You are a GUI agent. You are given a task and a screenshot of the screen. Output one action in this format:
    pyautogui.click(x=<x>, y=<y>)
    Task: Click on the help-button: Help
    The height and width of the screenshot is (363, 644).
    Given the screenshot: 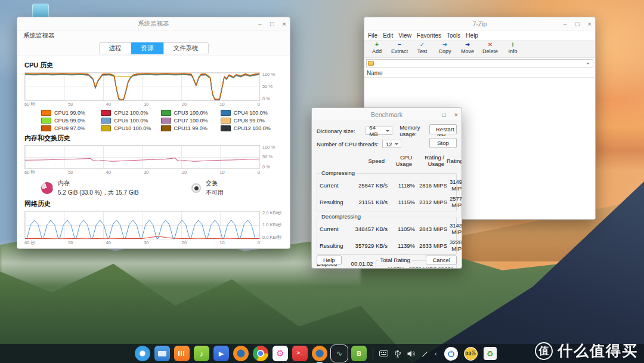 What is the action you would take?
    pyautogui.click(x=329, y=260)
    